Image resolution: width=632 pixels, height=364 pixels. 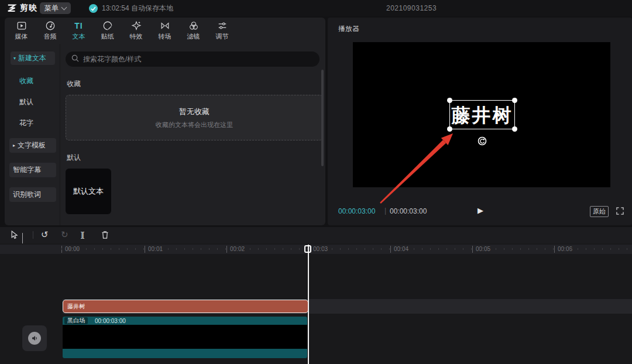 I want to click on empty-subtitle: 收藏的文本将会出现在这里, so click(x=194, y=125).